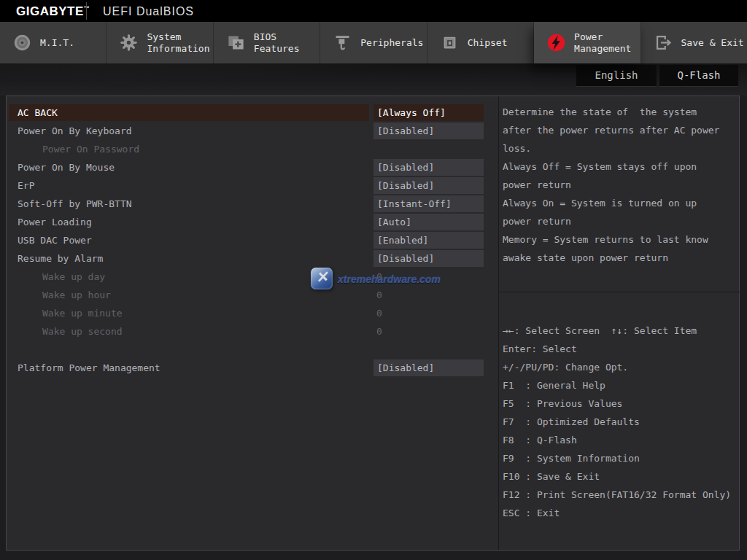  Describe the element at coordinates (22, 42) in the screenshot. I see `mit-icon` at that location.